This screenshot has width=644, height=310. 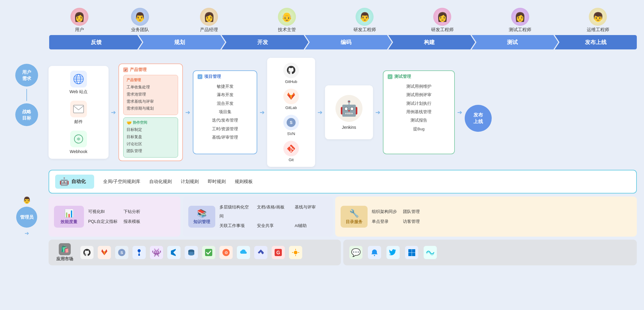 What do you see at coordinates (365, 20) in the screenshot?
I see `persona-dev1: 👨 研发工程师` at bounding box center [365, 20].